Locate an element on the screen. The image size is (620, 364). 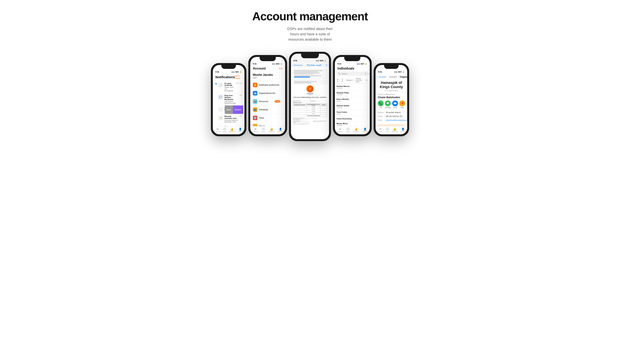
dashboard-icon-4: ⊞ is located at coordinates (340, 129).